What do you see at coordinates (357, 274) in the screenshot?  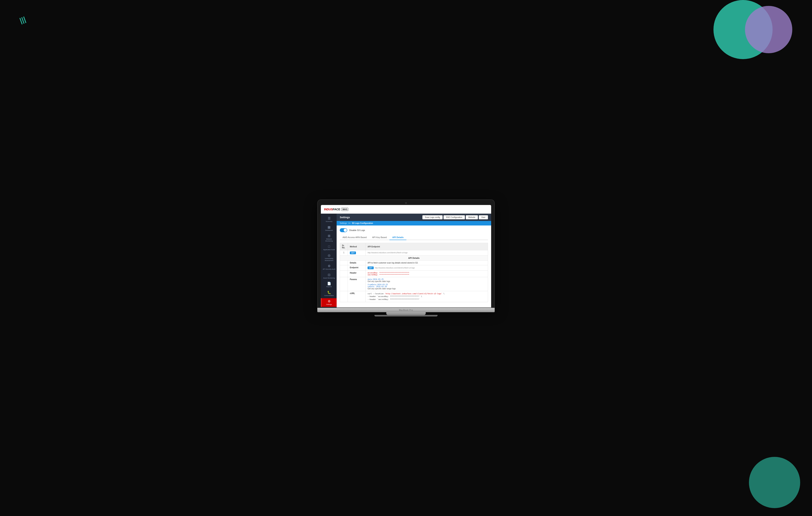 I see `header-label: Header` at bounding box center [357, 274].